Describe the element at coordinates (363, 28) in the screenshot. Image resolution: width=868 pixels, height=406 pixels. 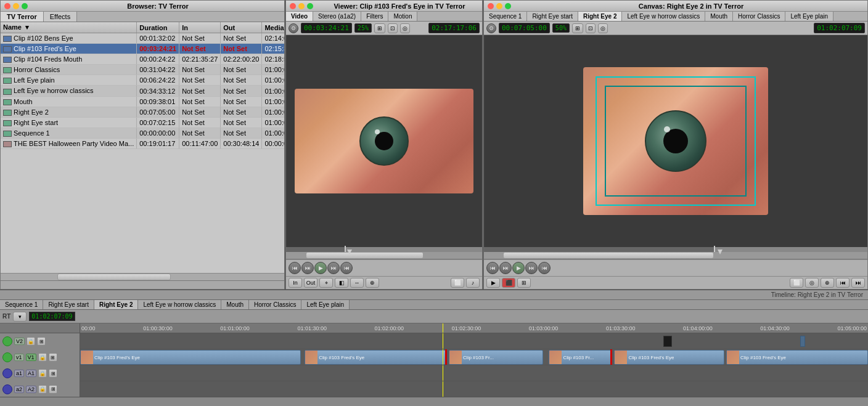
I see `viewer-zoom: 25%` at that location.